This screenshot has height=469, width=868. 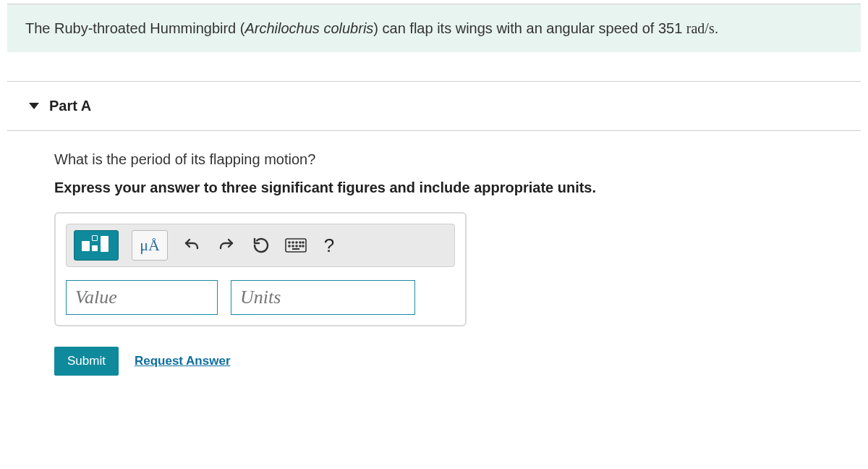 What do you see at coordinates (192, 245) in the screenshot?
I see `undo-icon` at bounding box center [192, 245].